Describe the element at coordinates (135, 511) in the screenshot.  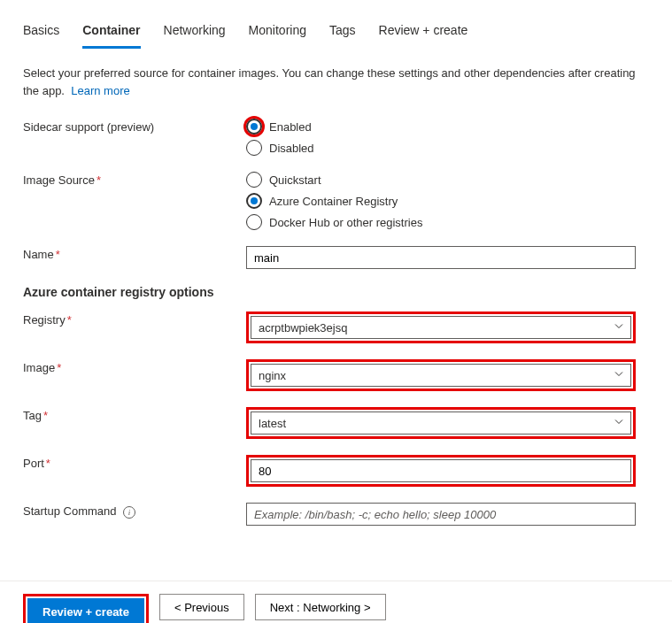
I see `startup-label: Startup Command i` at that location.